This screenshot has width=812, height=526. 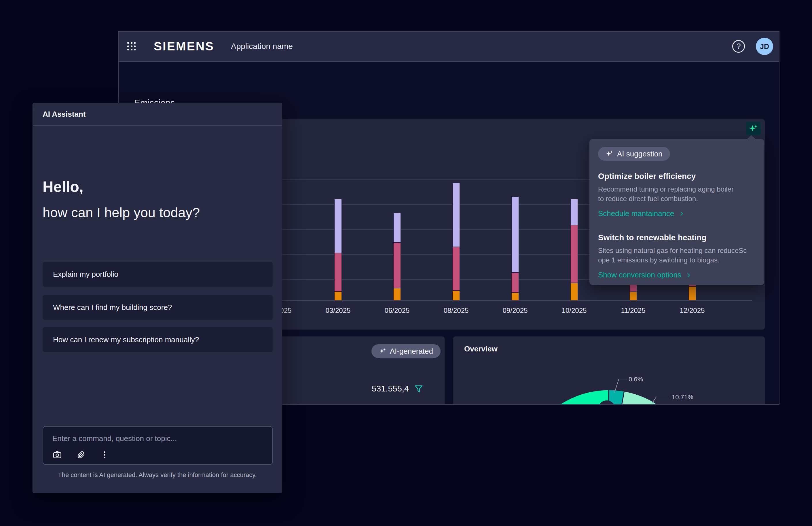 What do you see at coordinates (609, 371) in the screenshot?
I see `overview-card: Overview 0.6%10.71%` at bounding box center [609, 371].